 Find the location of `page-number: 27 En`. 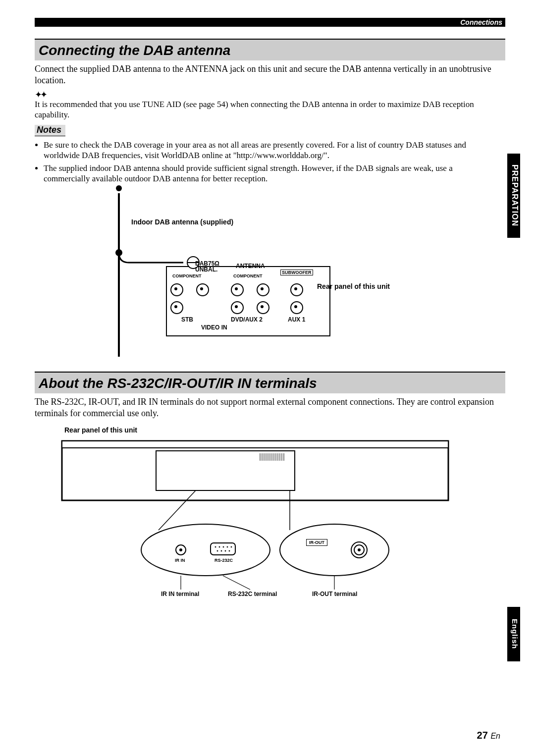

page-number: 27 En is located at coordinates (488, 735).